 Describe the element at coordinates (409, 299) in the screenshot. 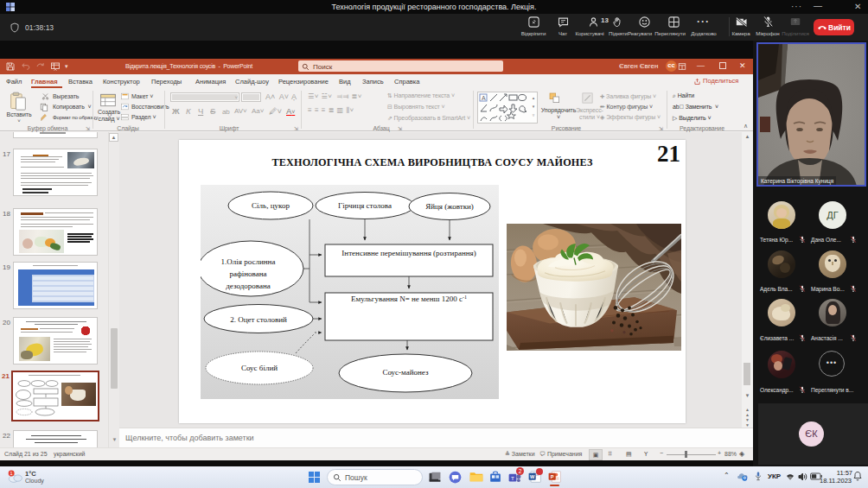

I see `svg-text:Емульгування N= не менш 1200 с: Емульгування N= не менш 1200 с-1` at that location.